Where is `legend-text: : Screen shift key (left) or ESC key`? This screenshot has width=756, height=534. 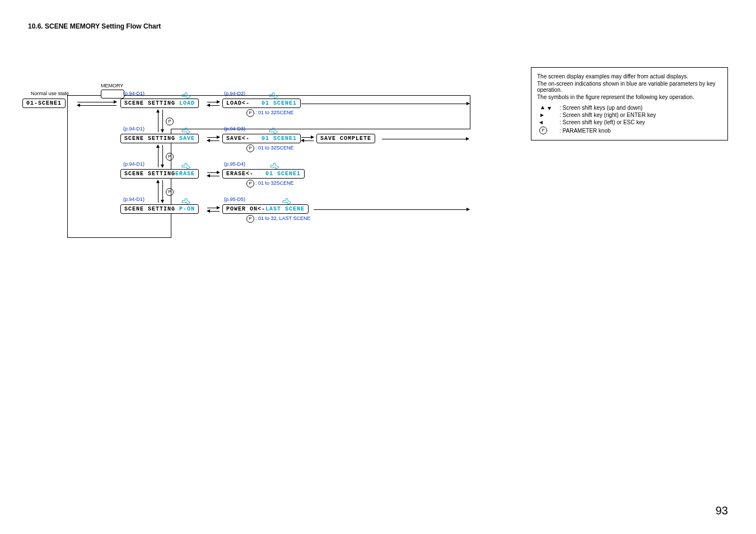
legend-text: : Screen shift key (left) or ESC key is located at coordinates (603, 122).